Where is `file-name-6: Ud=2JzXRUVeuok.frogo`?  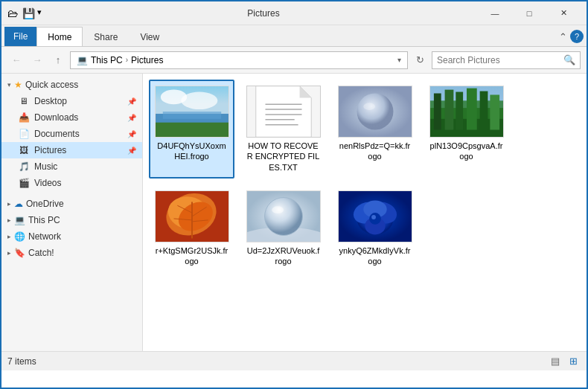
file-name-6: Ud=2JzXRUVeuok.frogo is located at coordinates (283, 256).